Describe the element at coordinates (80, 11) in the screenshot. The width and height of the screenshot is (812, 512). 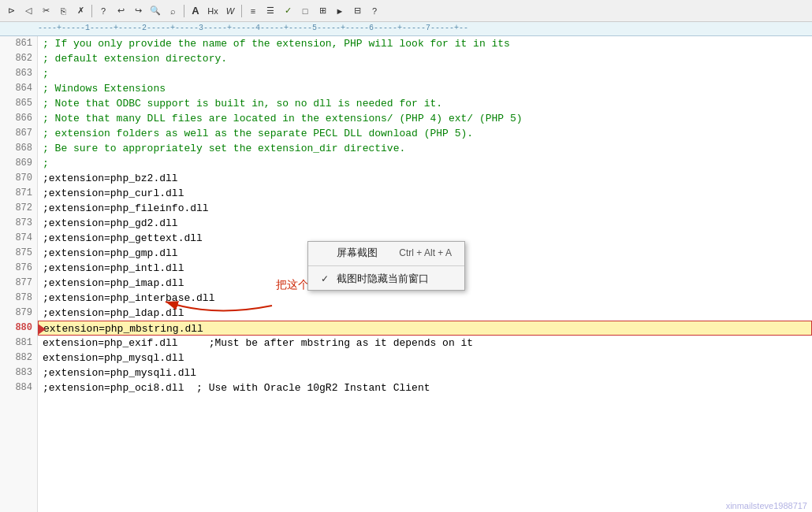
I see `toolbar-btn-close: ✗` at that location.